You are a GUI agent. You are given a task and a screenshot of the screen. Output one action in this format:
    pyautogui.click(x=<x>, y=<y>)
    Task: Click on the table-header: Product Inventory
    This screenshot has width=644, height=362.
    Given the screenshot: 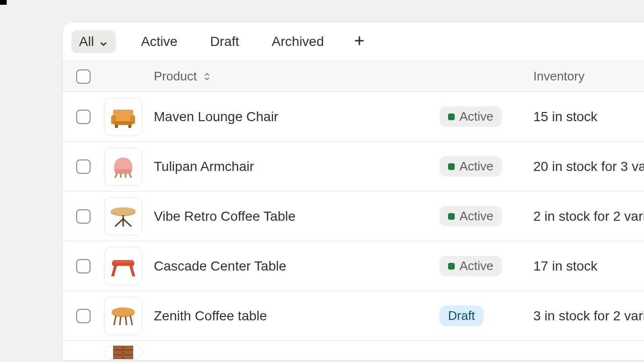 What is the action you would take?
    pyautogui.click(x=354, y=77)
    